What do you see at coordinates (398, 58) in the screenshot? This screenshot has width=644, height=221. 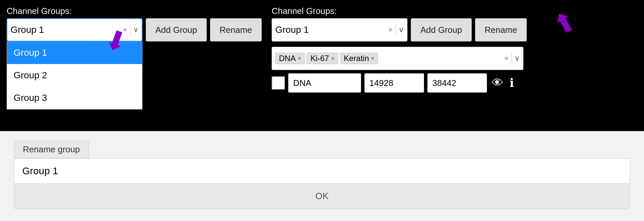 I see `right-channels-input: DNA × Ki-67 × Keratin × × ∨` at bounding box center [398, 58].